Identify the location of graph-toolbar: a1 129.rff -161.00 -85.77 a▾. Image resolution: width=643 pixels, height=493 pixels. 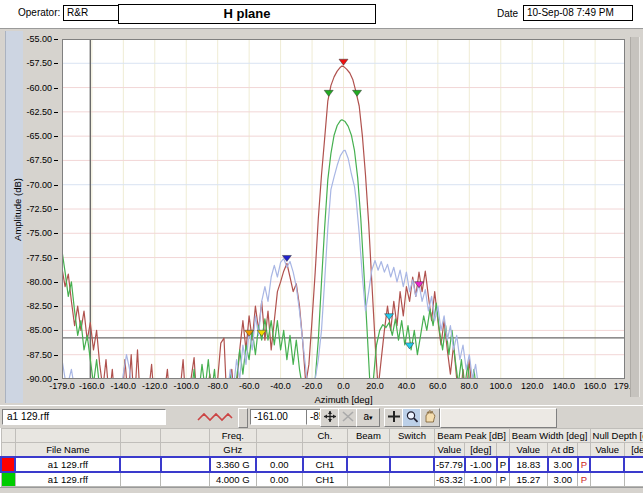
(322, 417).